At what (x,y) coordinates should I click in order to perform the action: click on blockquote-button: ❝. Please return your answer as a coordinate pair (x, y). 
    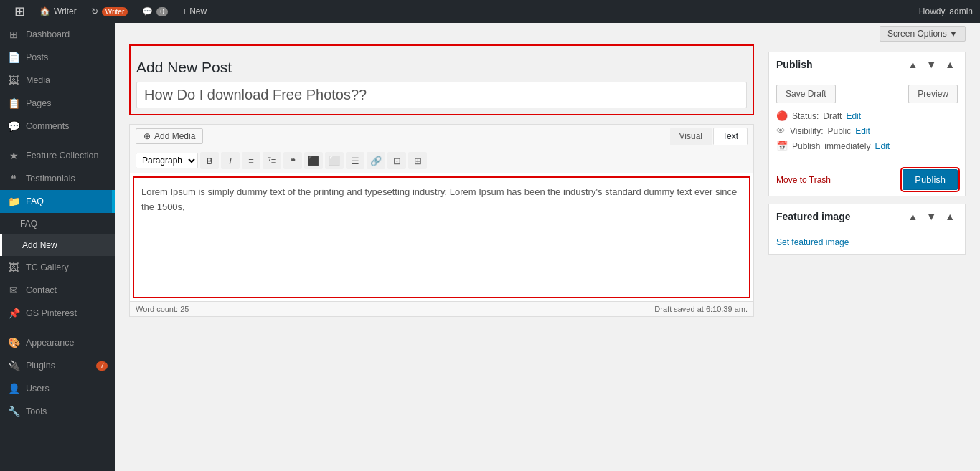
    Looking at the image, I should click on (293, 161).